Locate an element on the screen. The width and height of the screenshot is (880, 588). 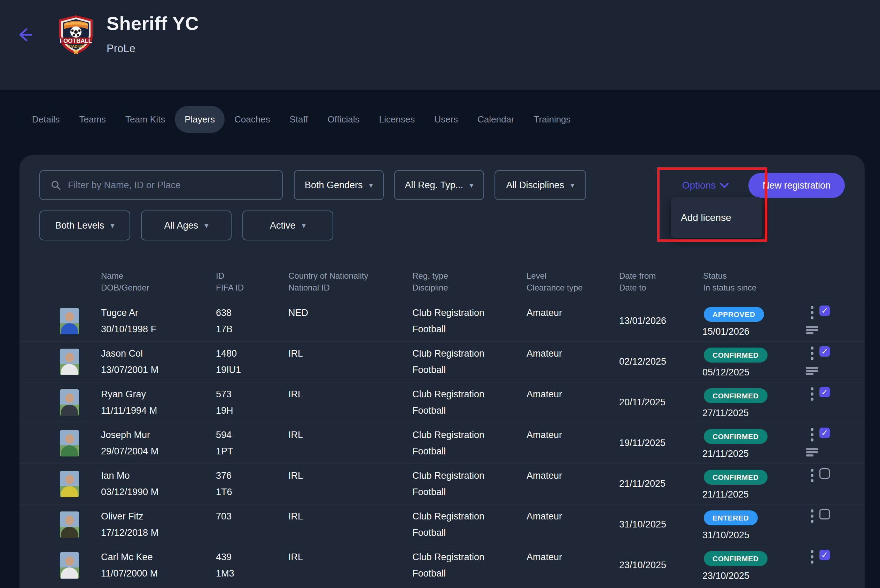
tab-teams: Teams is located at coordinates (92, 119).